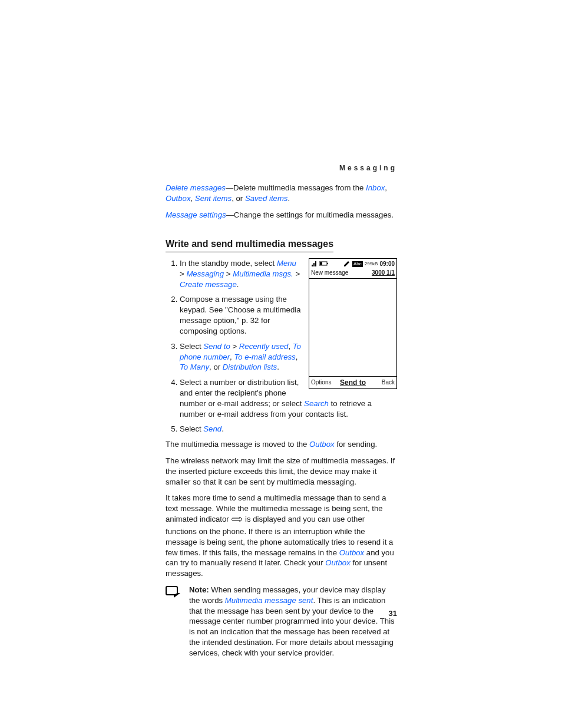 This screenshot has height=728, width=562. Describe the element at coordinates (314, 264) in the screenshot. I see `signal-icon` at that location.